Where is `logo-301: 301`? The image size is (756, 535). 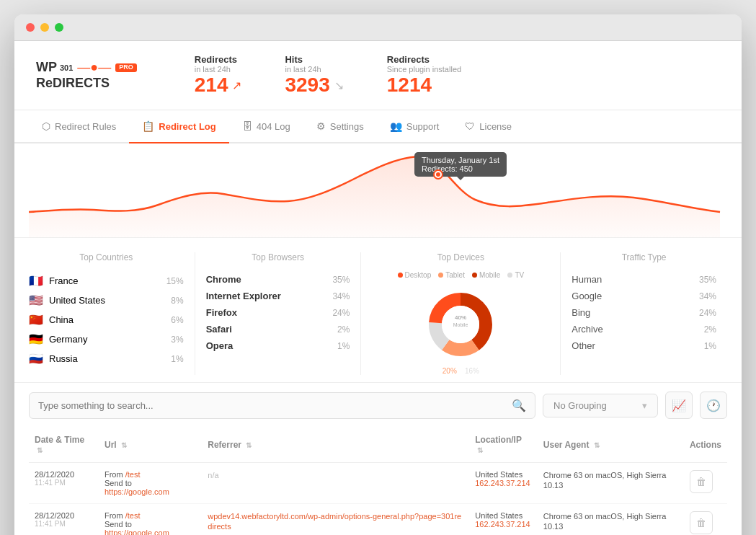
logo-301: 301 is located at coordinates (66, 68).